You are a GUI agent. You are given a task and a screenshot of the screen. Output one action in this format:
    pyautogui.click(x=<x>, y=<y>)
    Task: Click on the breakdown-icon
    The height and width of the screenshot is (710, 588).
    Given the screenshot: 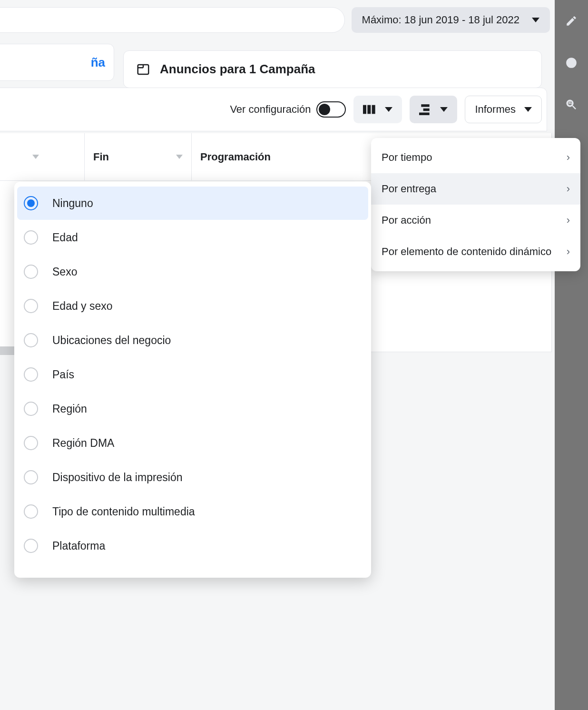 What is the action you would take?
    pyautogui.click(x=425, y=109)
    